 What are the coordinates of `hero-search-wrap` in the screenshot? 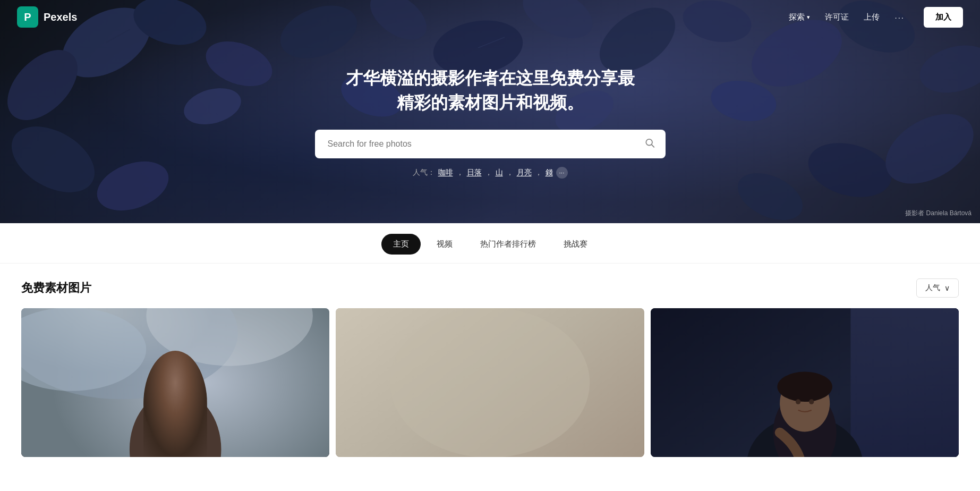 It's located at (490, 144).